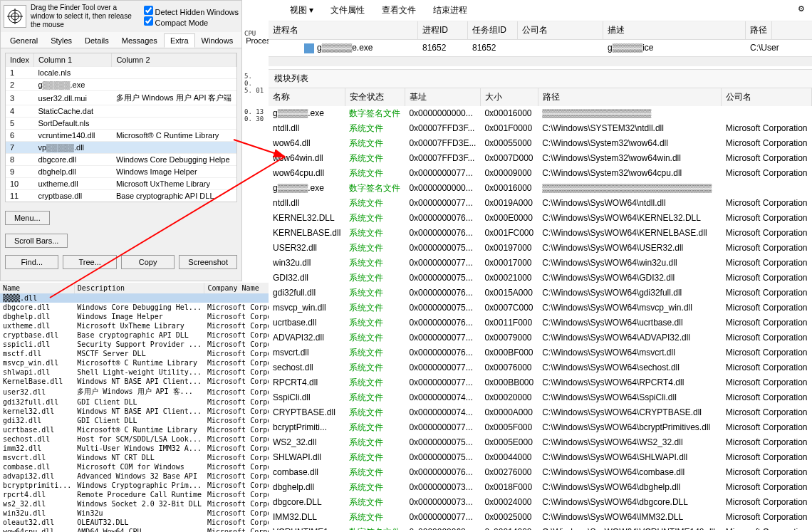 The height and width of the screenshot is (532, 812). I want to click on table-row: wow64.dll系统文件0x00007FFD3E...0x00055000C:…, so click(540, 144).